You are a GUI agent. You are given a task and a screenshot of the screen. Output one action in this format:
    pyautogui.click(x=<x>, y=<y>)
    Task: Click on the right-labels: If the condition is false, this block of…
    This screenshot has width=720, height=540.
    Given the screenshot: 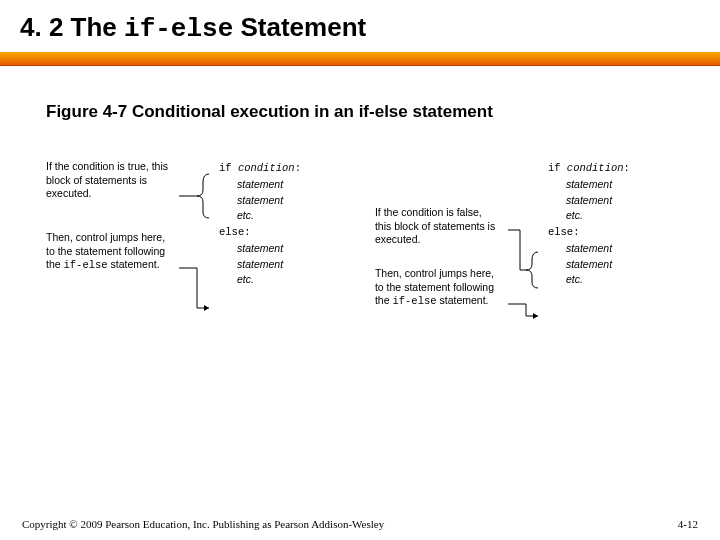 What is the action you would take?
    pyautogui.click(x=438, y=234)
    